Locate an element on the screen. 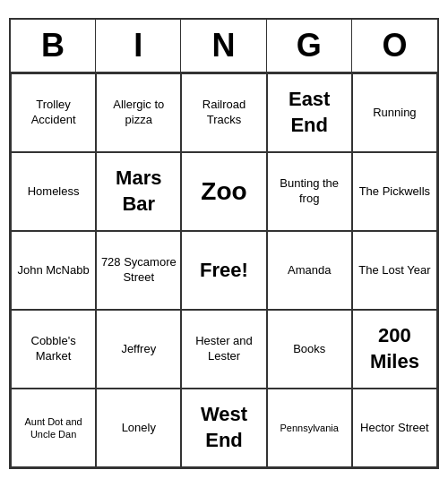 The height and width of the screenshot is (487, 448). header-letter: I is located at coordinates (138, 46).